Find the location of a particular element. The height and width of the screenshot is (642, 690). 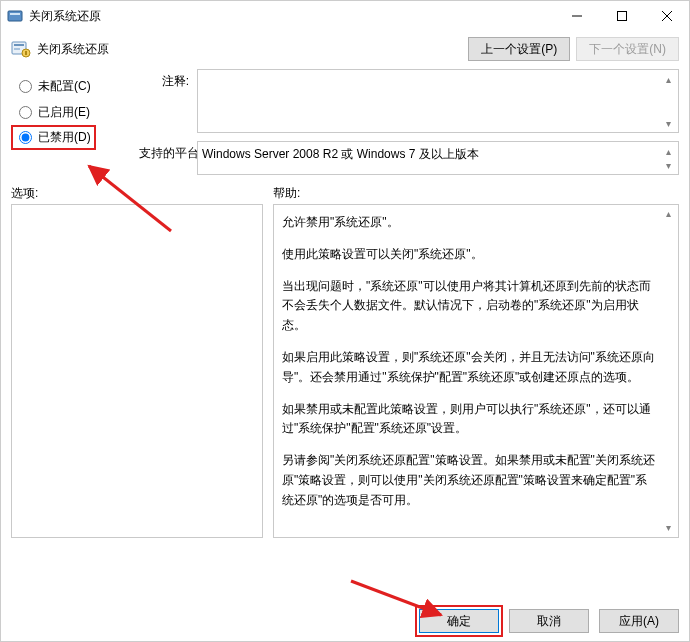

radio-not-configured-input is located at coordinates (26, 86).